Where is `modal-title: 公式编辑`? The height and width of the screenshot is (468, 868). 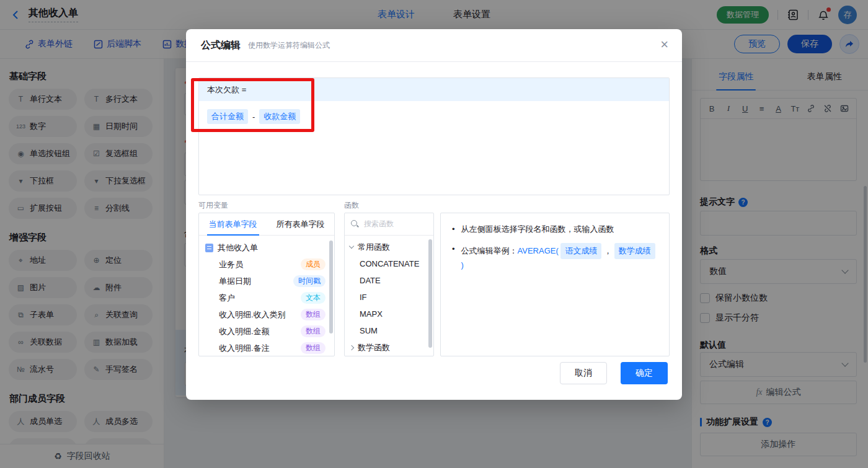
modal-title: 公式编辑 is located at coordinates (221, 46).